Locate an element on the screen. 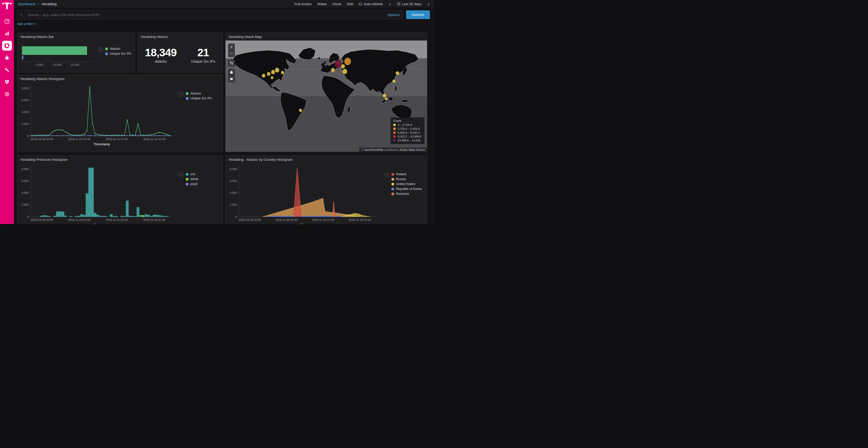  panel-attack-map: Heralding Attack Map is located at coordinates (326, 92).